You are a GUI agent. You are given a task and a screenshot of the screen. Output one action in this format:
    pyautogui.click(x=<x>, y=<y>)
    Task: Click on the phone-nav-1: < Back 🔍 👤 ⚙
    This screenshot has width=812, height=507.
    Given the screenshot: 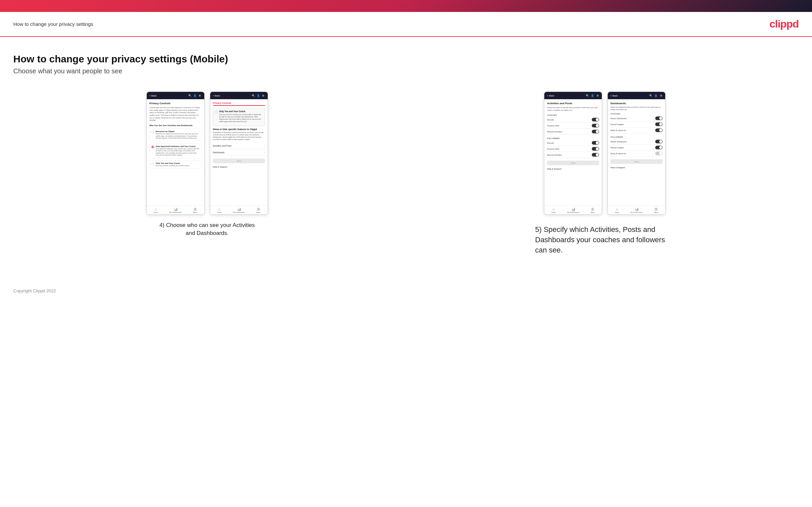 What is the action you would take?
    pyautogui.click(x=175, y=96)
    